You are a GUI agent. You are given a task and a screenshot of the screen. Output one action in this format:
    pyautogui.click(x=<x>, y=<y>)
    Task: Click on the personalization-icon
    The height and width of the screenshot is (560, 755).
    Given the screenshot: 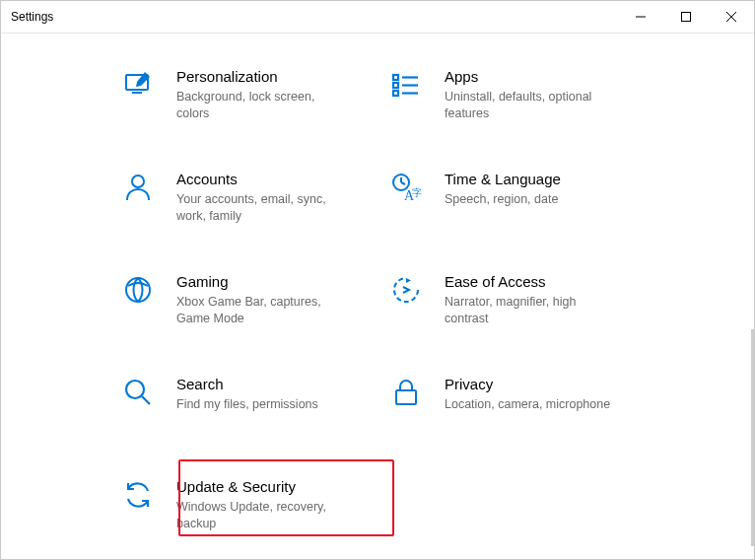 What is the action you would take?
    pyautogui.click(x=150, y=84)
    